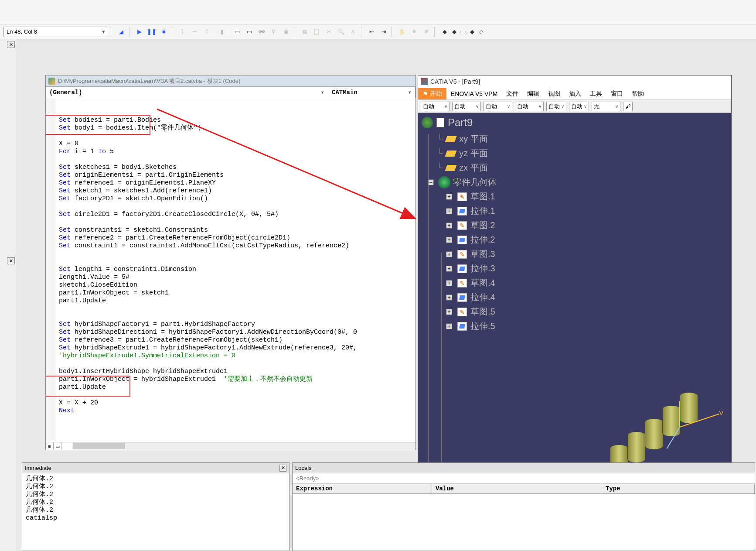 The image size is (756, 551). I want to click on locals-col-expression: Expression, so click(362, 489).